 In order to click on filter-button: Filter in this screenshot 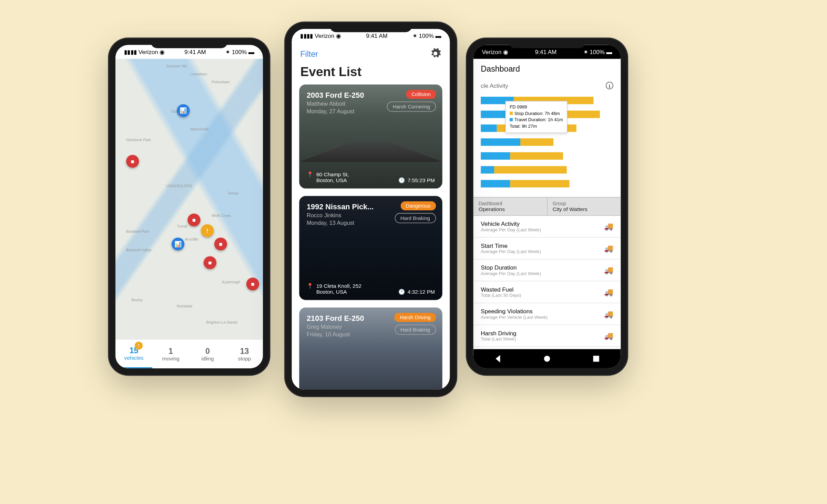, I will do `click(309, 53)`.